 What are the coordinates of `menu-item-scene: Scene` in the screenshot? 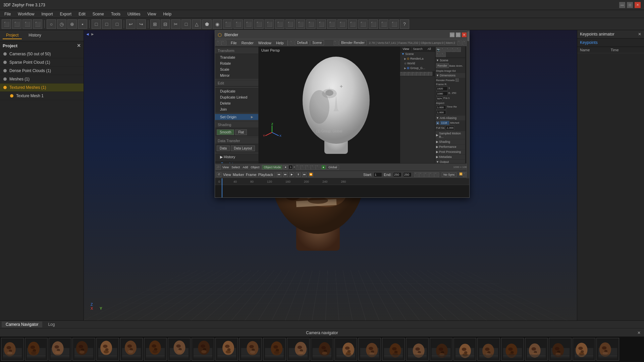 It's located at (98, 14).